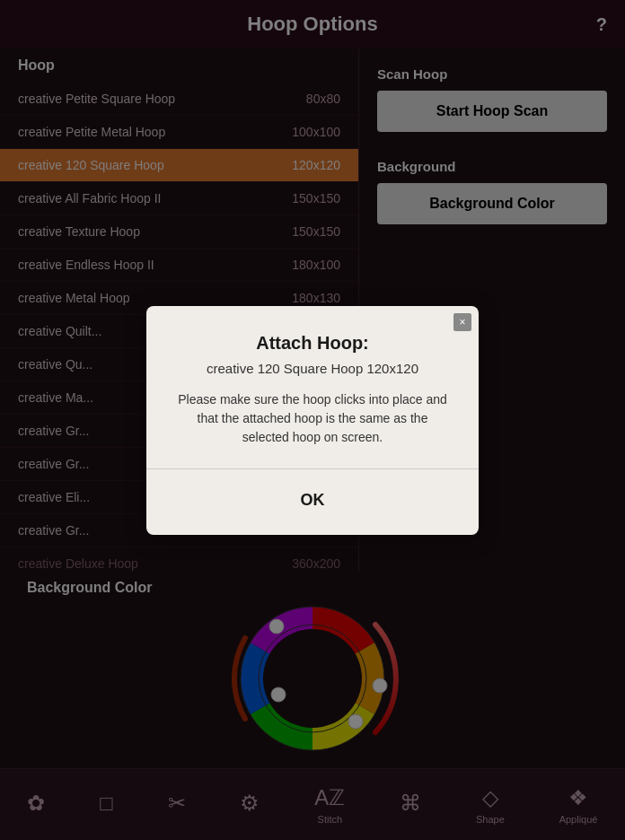 Image resolution: width=625 pixels, height=840 pixels. I want to click on modal-close-button: ×, so click(462, 322).